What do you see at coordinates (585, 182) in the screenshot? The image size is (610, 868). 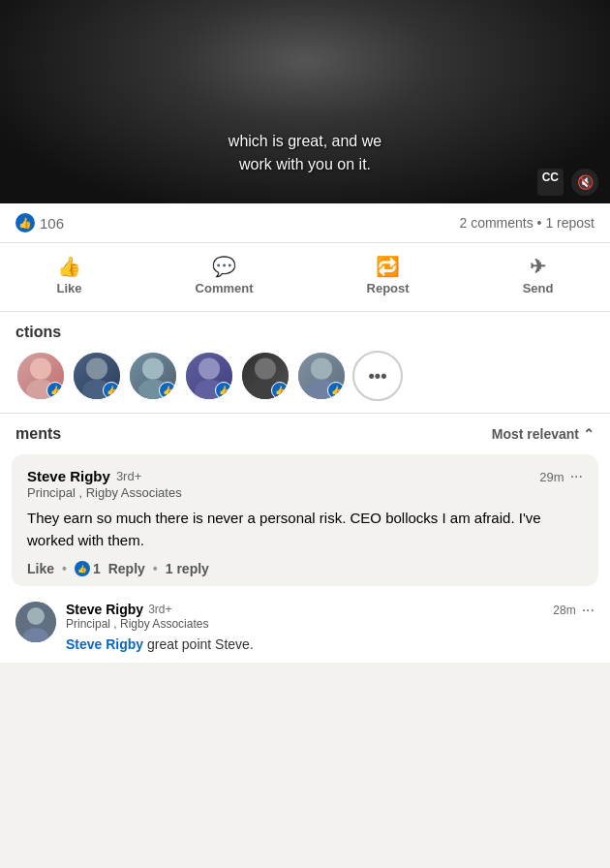 I see `mute-button: 🔇` at bounding box center [585, 182].